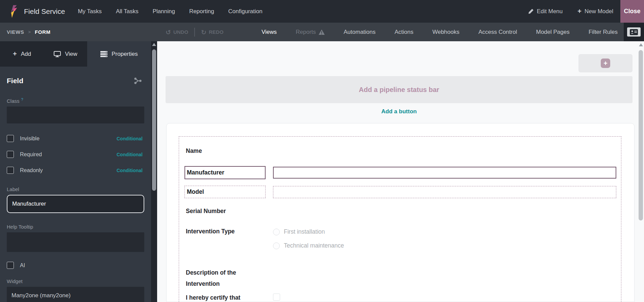 This screenshot has width=644, height=302. Describe the element at coordinates (10, 154) in the screenshot. I see `required-checkbox` at that location.